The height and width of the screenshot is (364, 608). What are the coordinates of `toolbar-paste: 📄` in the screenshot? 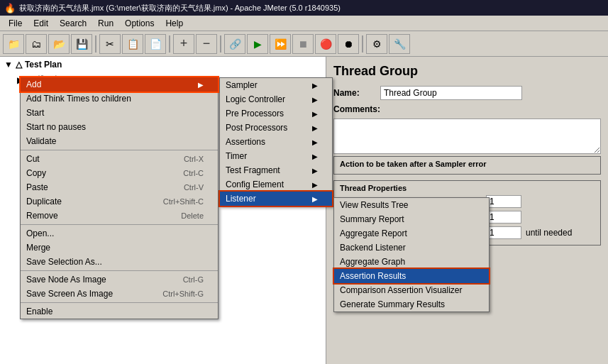 It's located at (155, 44).